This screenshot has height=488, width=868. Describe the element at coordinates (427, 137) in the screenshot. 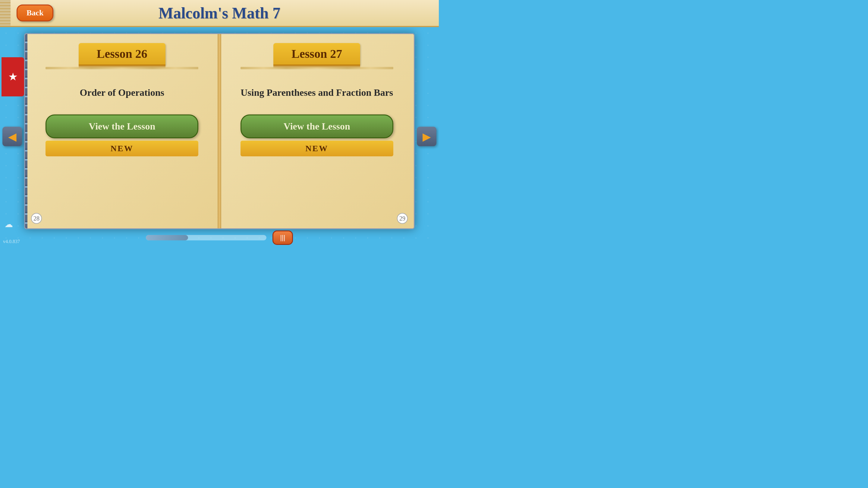

I see `nav-right-button: ▶` at that location.